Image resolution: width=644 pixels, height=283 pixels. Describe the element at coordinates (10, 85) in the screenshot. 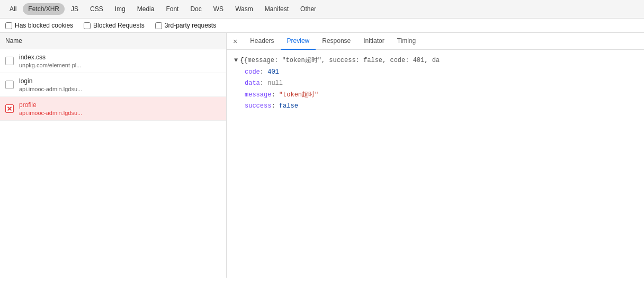

I see `file-checkbox-login` at that location.